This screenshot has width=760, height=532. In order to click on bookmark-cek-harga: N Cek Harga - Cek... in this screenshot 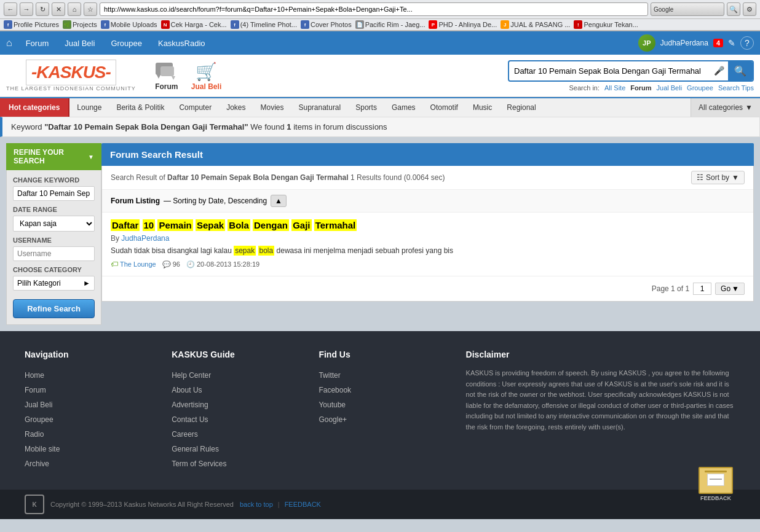, I will do `click(194, 25)`.